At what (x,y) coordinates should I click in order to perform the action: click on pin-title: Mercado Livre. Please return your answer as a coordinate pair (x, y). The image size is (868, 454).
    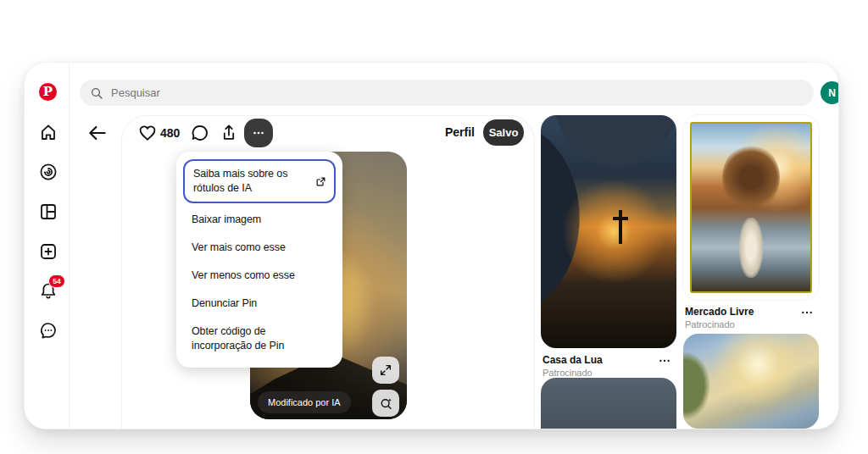
    Looking at the image, I should click on (751, 312).